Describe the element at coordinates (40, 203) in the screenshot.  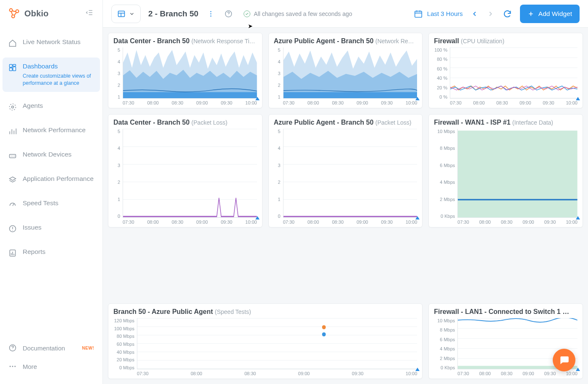
I see `sidebar-item-label: Speed Tests` at that location.